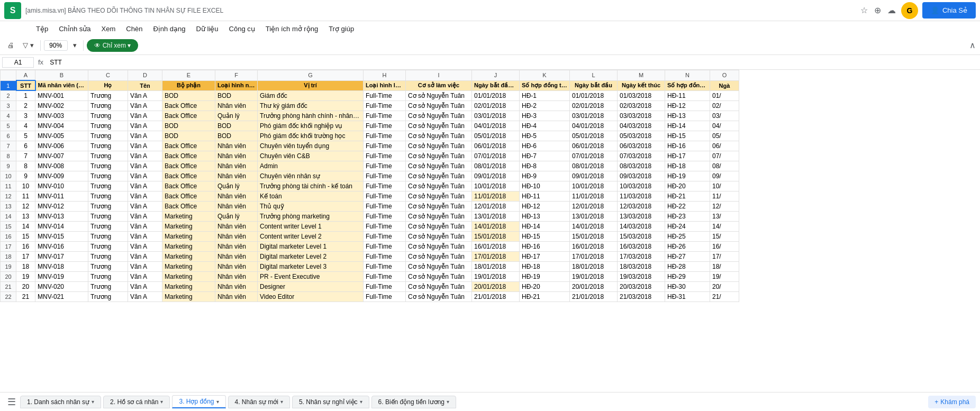 Image resolution: width=980 pixels, height=411 pixels. I want to click on cell-row21-col5: Marketing, so click(189, 287).